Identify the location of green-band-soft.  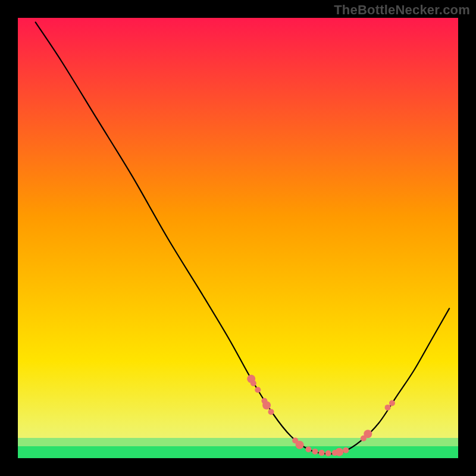
(238, 442).